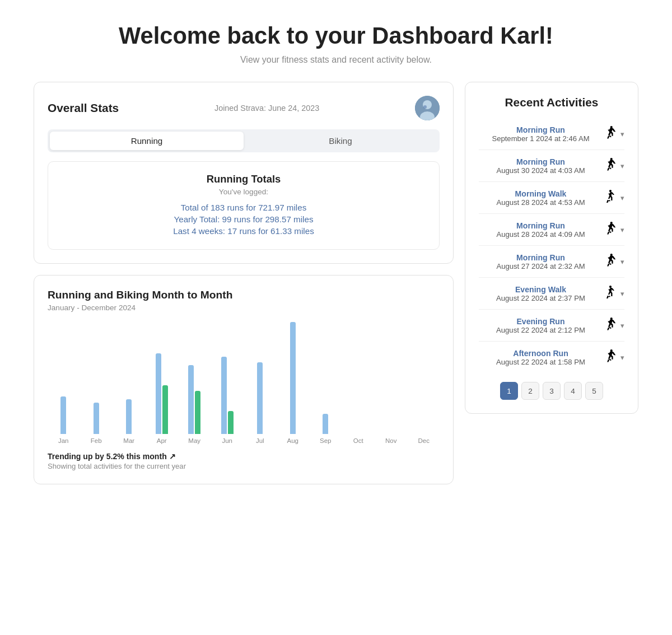 The width and height of the screenshot is (672, 635). What do you see at coordinates (358, 441) in the screenshot?
I see `bar-label-oct: Oct` at bounding box center [358, 441].